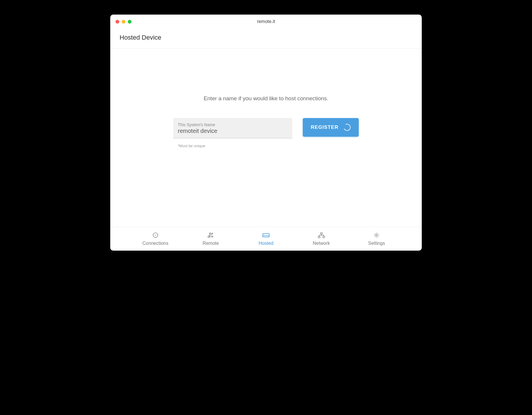 This screenshot has height=415, width=532. I want to click on register-button-label: REGISTER, so click(325, 127).